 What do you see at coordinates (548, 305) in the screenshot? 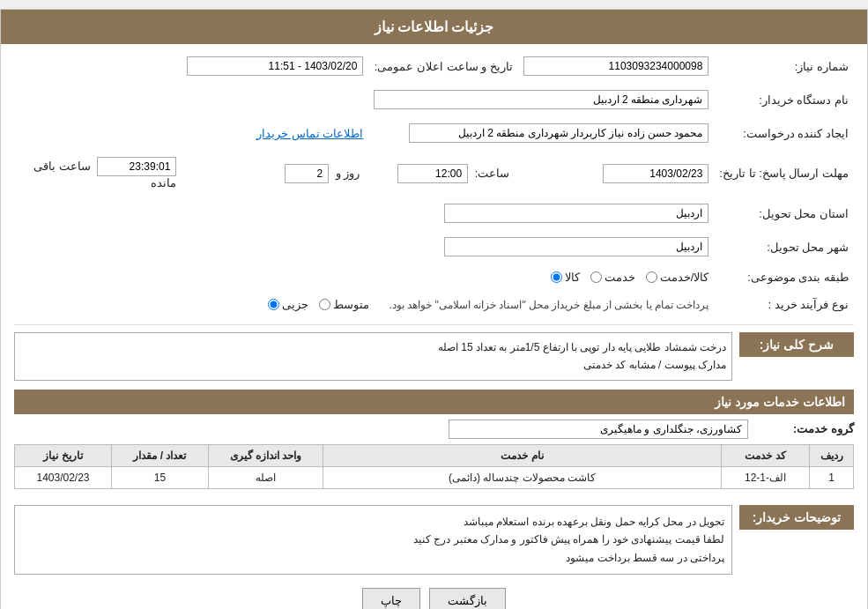
I see `purchase-type-note: پرداخت تمام یا بخشی از مبلغ خریداز محل "…` at bounding box center [548, 305].